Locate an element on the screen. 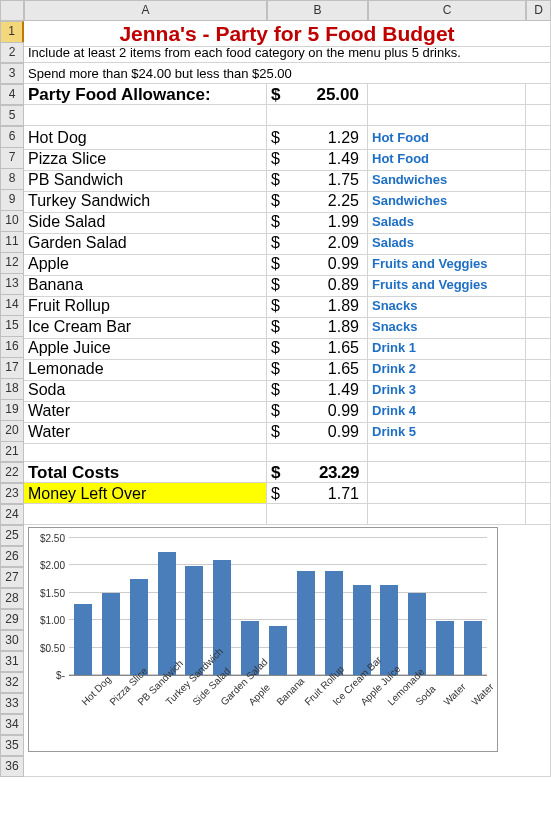 This screenshot has height=839, width=551. cell-c23 is located at coordinates (447, 494).